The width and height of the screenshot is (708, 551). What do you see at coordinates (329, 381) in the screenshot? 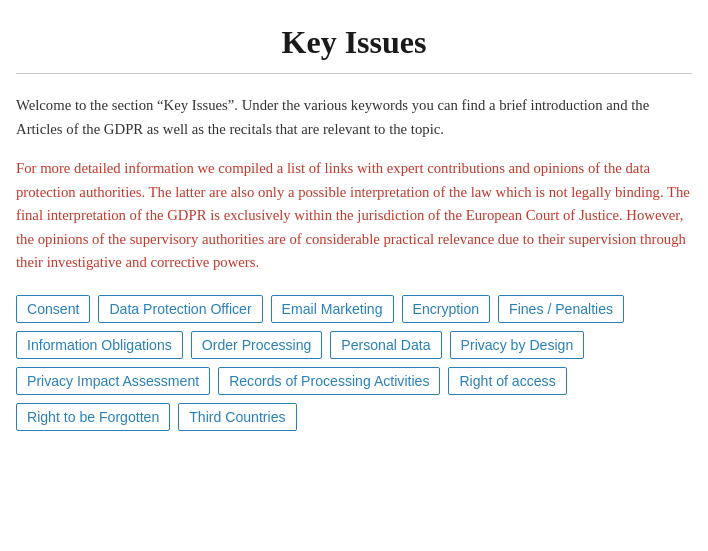
I see `tag-item: Records of Processing Activities` at bounding box center [329, 381].